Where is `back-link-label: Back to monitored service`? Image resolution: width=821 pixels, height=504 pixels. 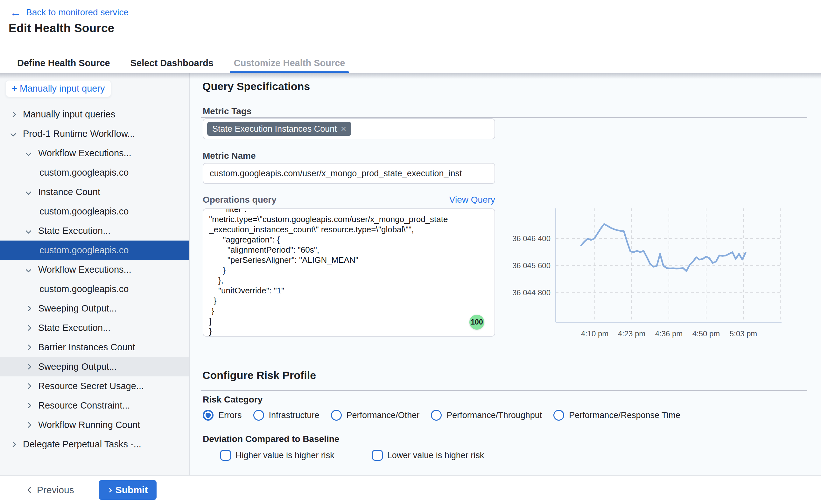
back-link-label: Back to monitored service is located at coordinates (77, 12).